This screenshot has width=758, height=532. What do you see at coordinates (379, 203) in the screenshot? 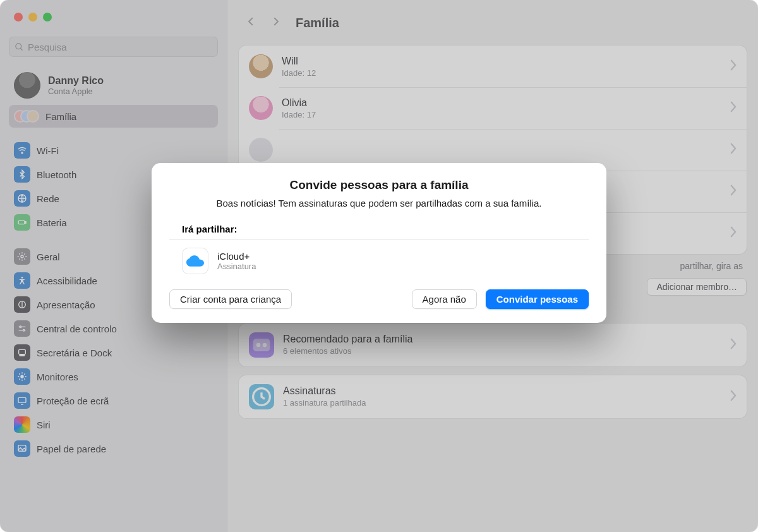
I see `dialog-message: Boas notícias! Tem assinaturas que podem…` at bounding box center [379, 203].